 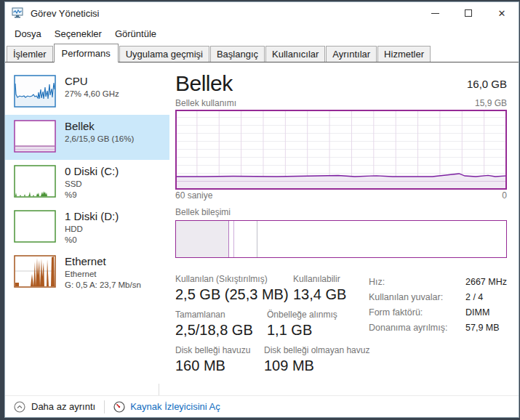 I want to click on tab-islemler: İşlemler, so click(x=30, y=54).